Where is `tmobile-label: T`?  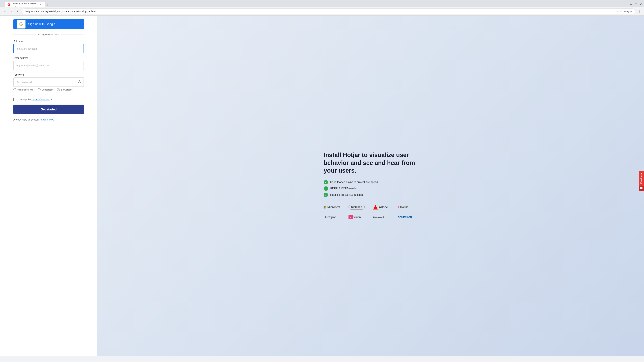
tmobile-label: T is located at coordinates (399, 207).